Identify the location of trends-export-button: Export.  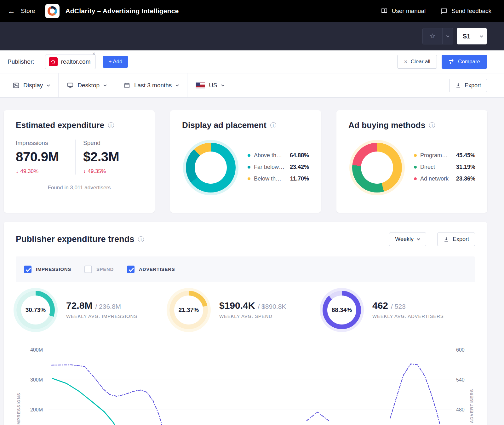
(456, 239).